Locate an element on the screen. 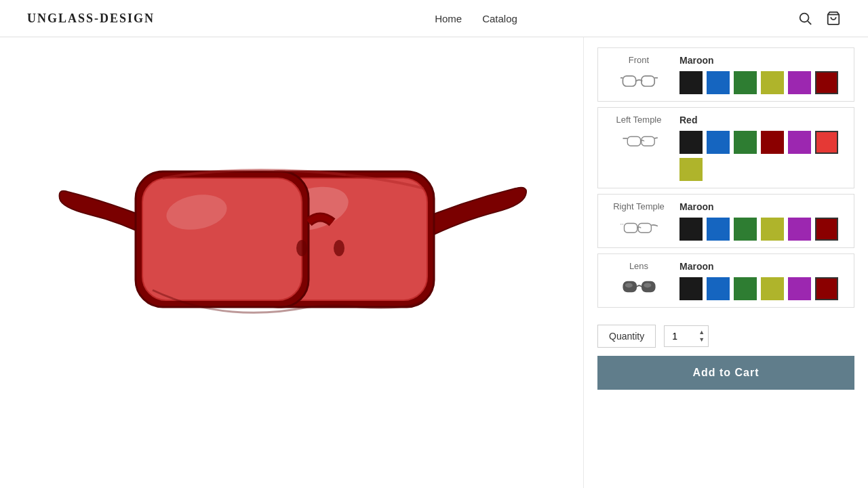 This screenshot has height=488, width=868. swatch-right-temple-maroon is located at coordinates (827, 229).